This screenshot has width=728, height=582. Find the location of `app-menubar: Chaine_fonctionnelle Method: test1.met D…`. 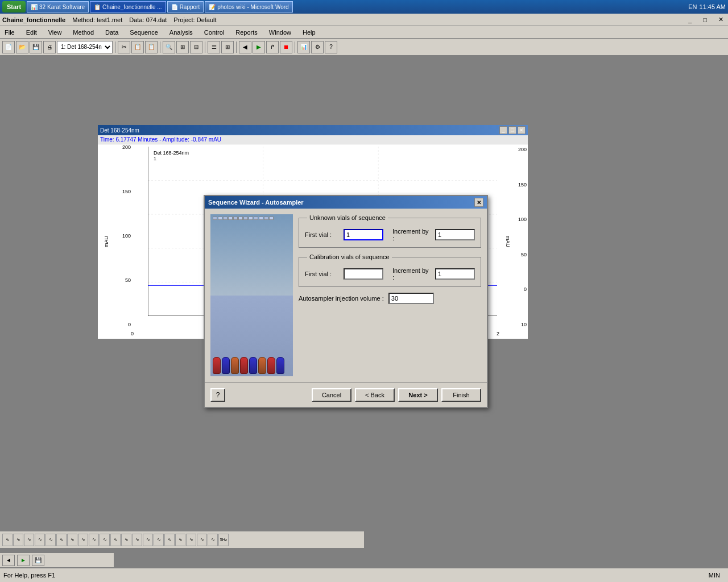

app-menubar: Chaine_fonctionnelle Method: test1.met D… is located at coordinates (364, 20).